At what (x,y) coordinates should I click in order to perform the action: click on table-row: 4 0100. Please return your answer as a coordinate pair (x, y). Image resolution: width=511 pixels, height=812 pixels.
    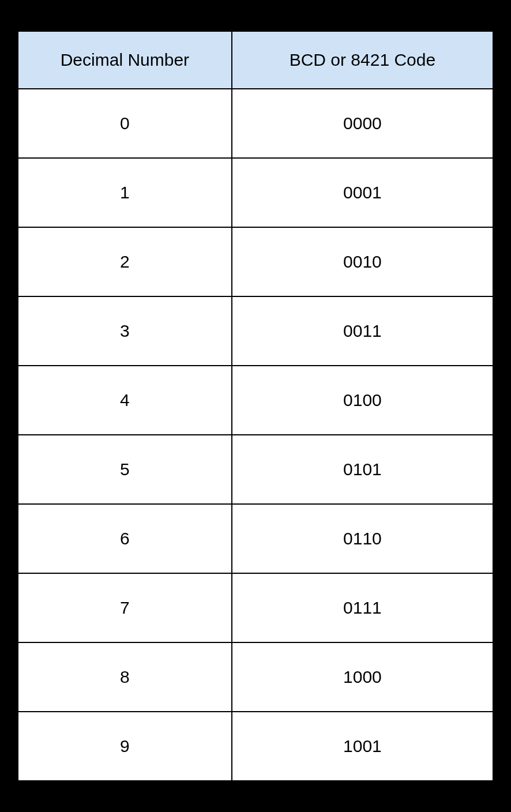
    Looking at the image, I should click on (256, 400).